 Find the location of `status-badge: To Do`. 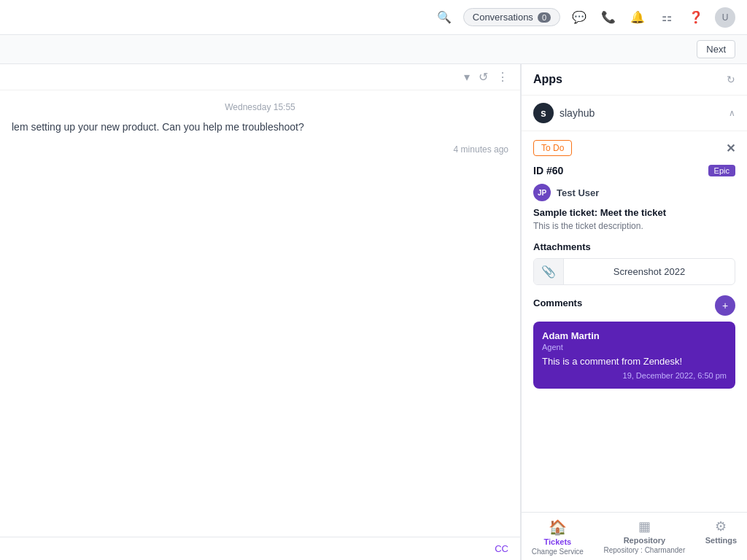

status-badge: To Do is located at coordinates (553, 148).